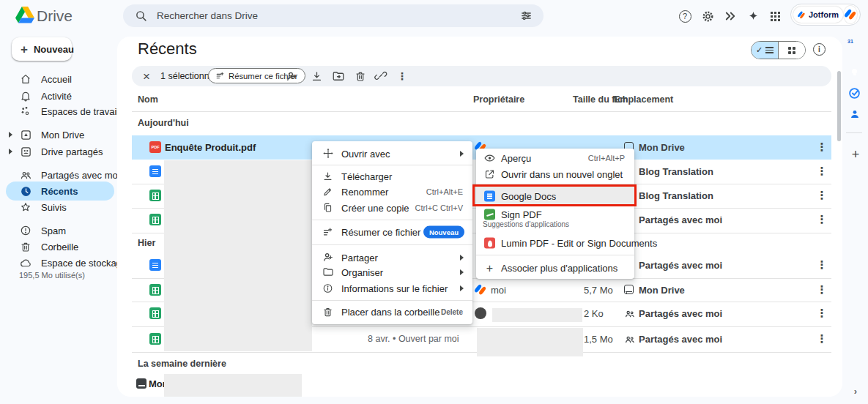 Image resolution: width=868 pixels, height=404 pixels. I want to click on drive-logo, so click(25, 15).